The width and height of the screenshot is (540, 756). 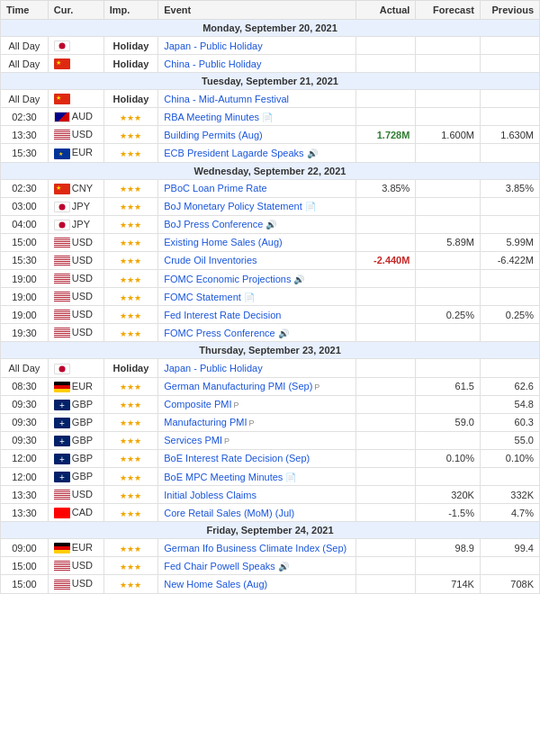 I want to click on cell-previous: 55.0, so click(x=509, y=440).